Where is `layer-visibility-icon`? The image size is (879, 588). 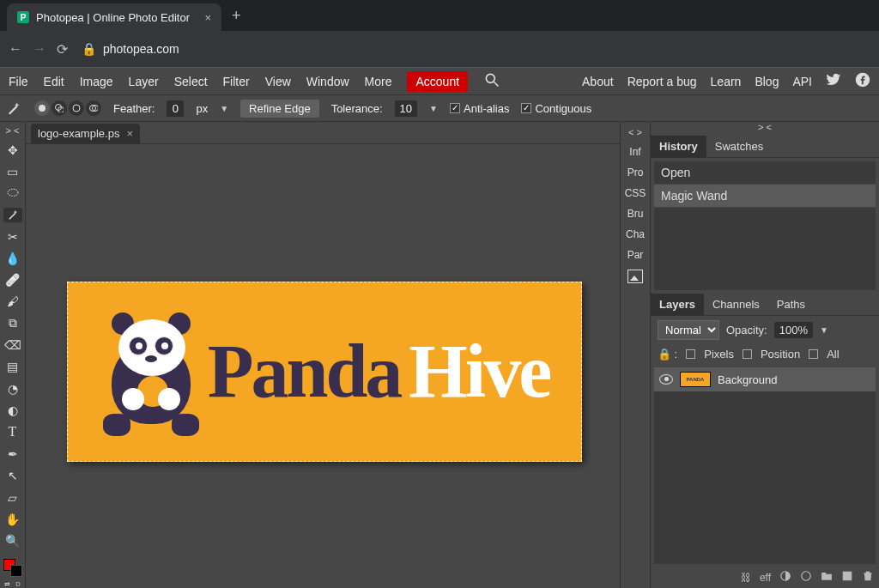 layer-visibility-icon is located at coordinates (666, 379).